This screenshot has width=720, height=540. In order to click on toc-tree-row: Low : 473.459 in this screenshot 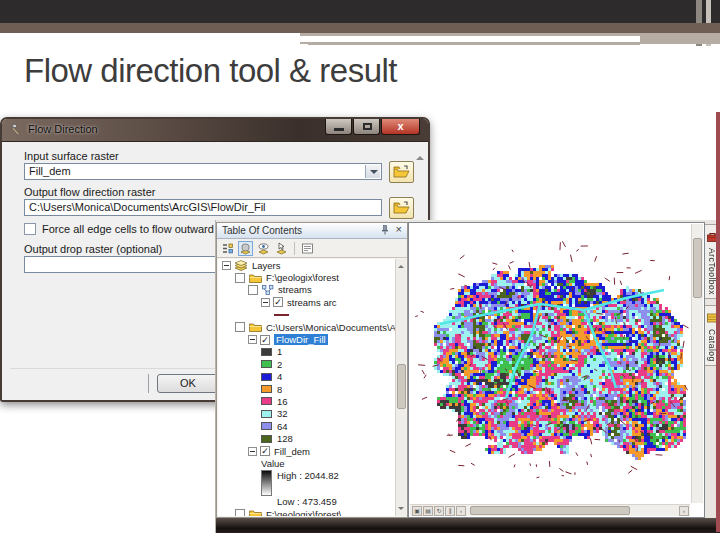, I will do `click(307, 502)`.